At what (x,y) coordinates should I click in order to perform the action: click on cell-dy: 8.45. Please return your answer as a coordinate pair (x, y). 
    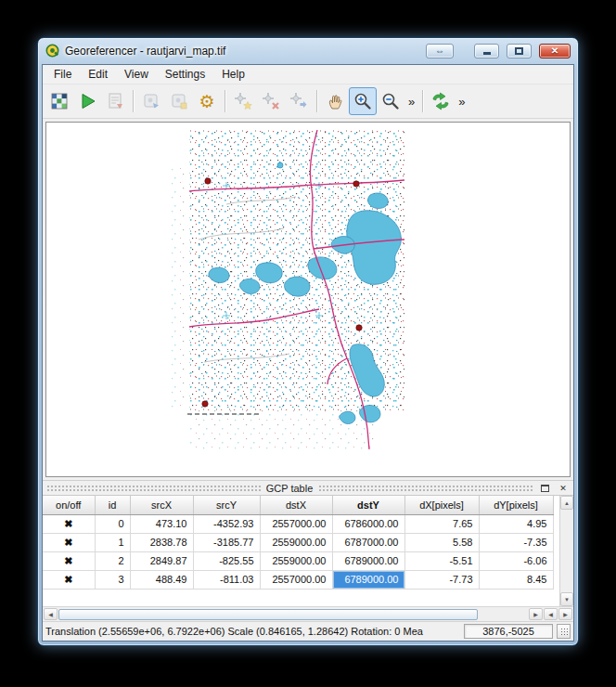
    Looking at the image, I should click on (516, 579).